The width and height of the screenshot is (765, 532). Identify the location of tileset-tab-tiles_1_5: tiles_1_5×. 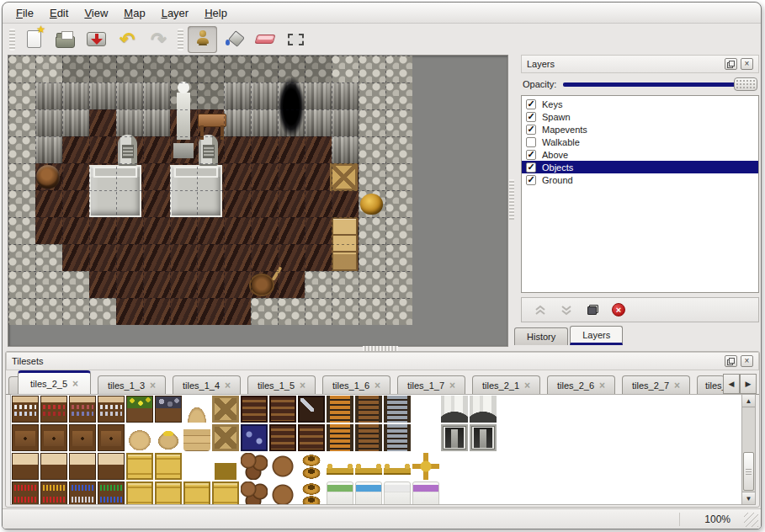
(281, 385).